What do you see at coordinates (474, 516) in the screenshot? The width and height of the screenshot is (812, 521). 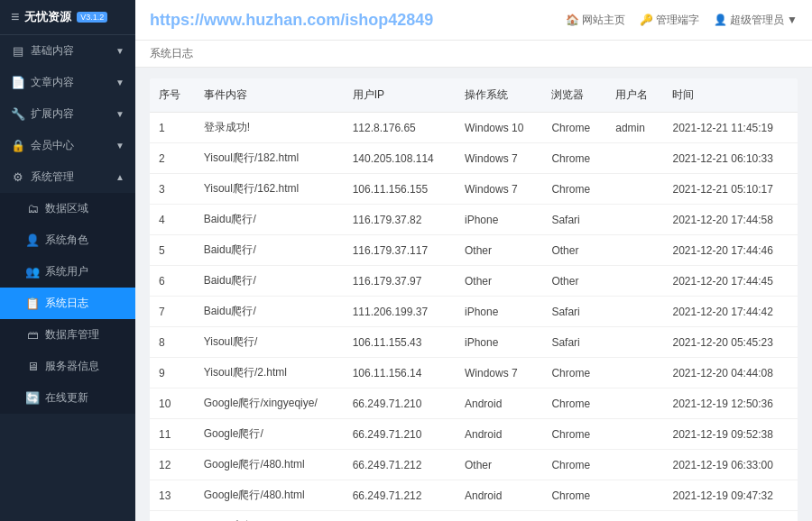 I see `table-row: 14 Yisoul爬行/26.html 106.11.155.49 Window…` at bounding box center [474, 516].